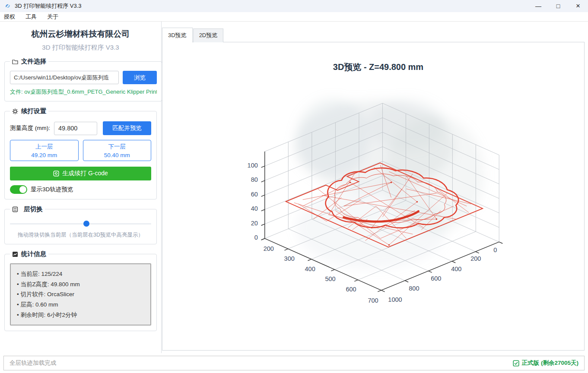 The height and width of the screenshot is (373, 588). Describe the element at coordinates (34, 111) in the screenshot. I see `resume-section-title: 续打设置` at that location.